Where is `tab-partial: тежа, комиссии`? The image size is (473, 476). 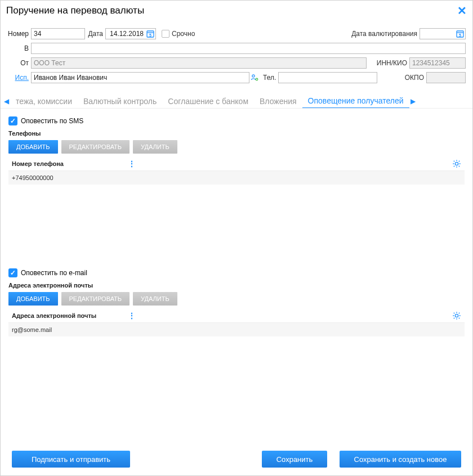 tab-partial: тежа, комиссии is located at coordinates (44, 101).